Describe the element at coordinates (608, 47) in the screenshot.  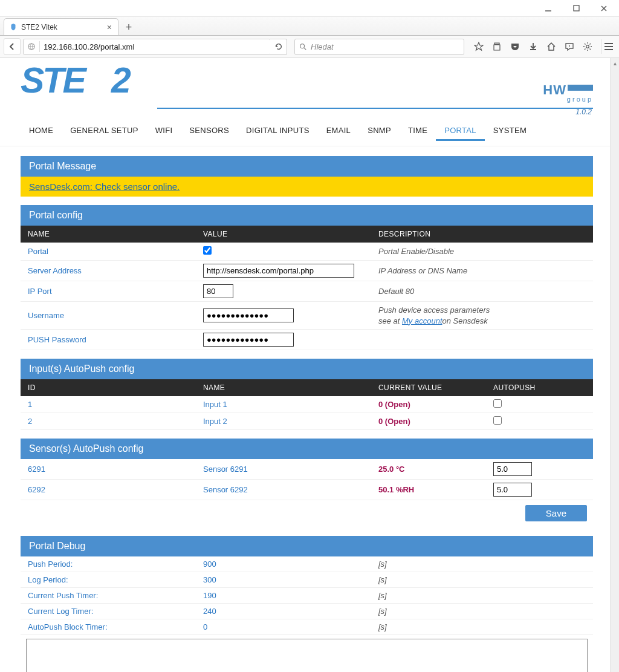
I see `menu-hamburger-icon` at that location.